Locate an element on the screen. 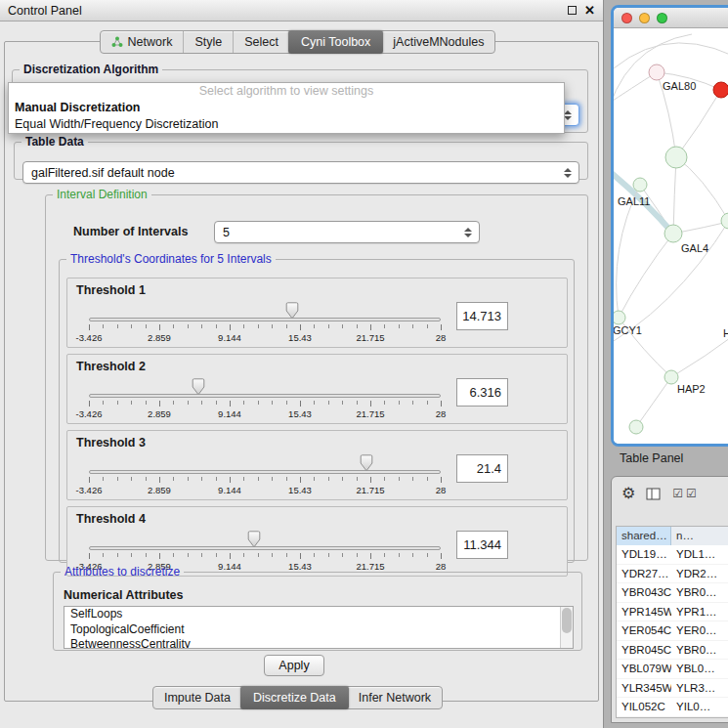 Image resolution: width=728 pixels, height=728 pixels. table-row: YER054CYER0… is located at coordinates (672, 631).